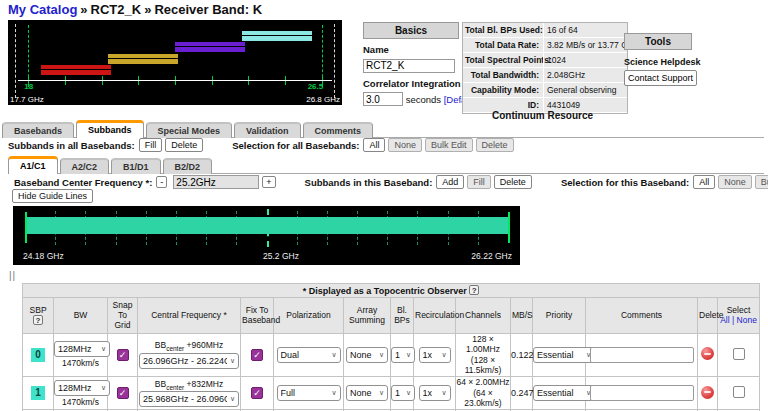 This screenshot has height=411, width=768. I want to click on col-select: Select All | None, so click(739, 316).